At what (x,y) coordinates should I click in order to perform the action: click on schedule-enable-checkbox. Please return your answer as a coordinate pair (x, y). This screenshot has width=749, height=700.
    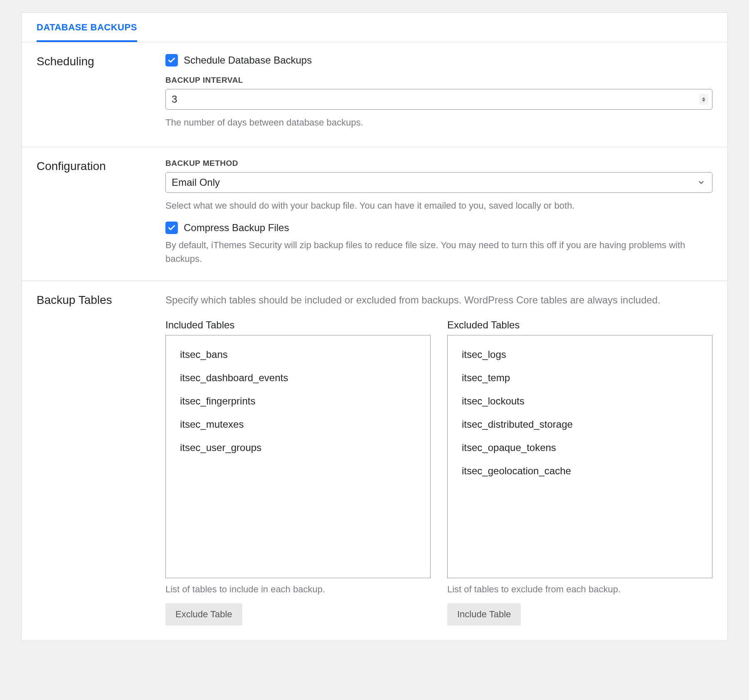
    Looking at the image, I should click on (172, 60).